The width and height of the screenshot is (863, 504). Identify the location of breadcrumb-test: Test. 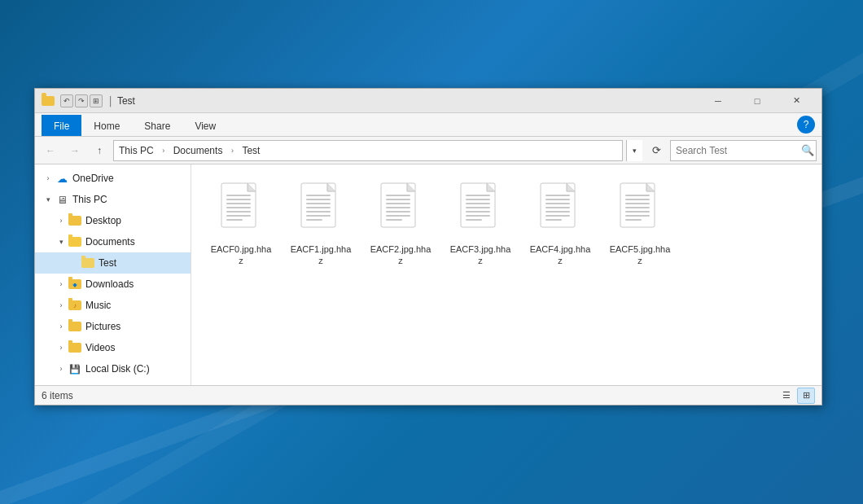
(251, 151).